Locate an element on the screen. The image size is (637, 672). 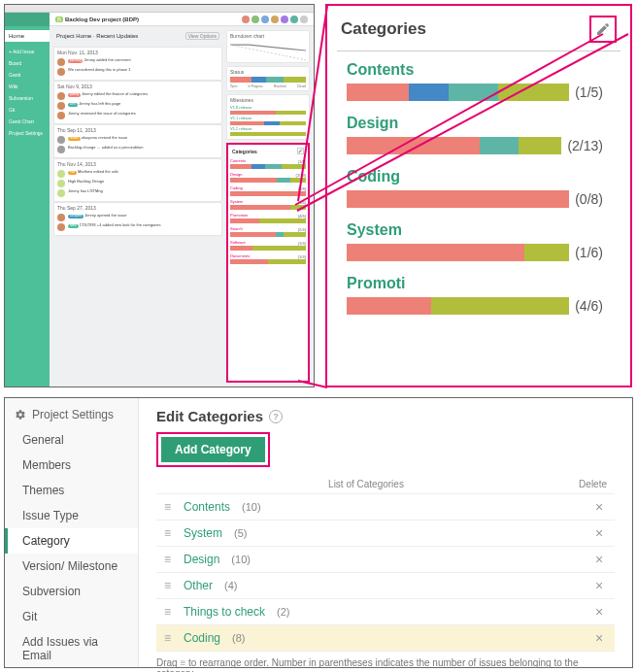
category-row: Design(2/13) is located at coordinates (479, 134).